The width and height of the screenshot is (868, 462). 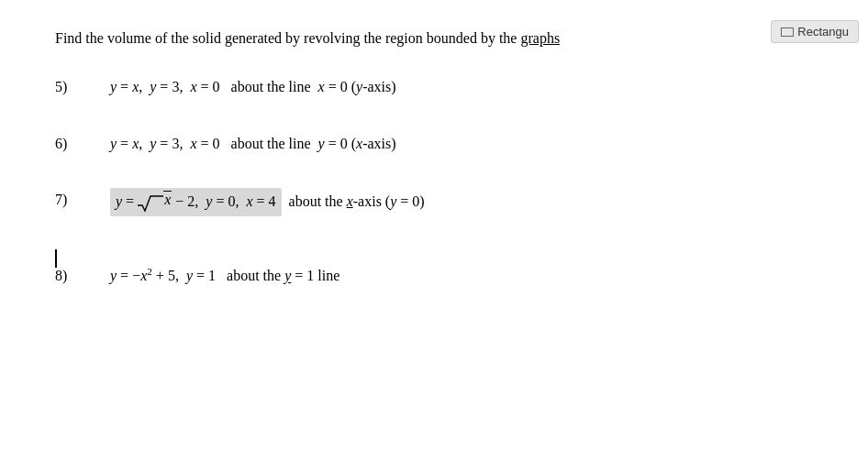 I want to click on rectangle-label: Rectangu, so click(x=823, y=31).